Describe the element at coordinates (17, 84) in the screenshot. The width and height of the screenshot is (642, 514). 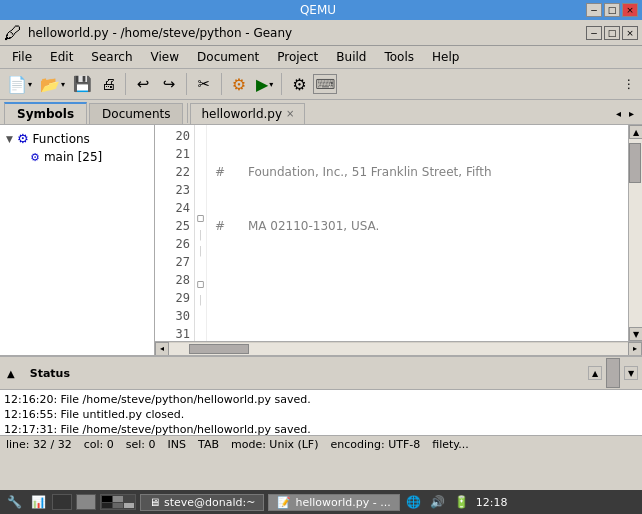
I see `new-icon: 📄` at that location.